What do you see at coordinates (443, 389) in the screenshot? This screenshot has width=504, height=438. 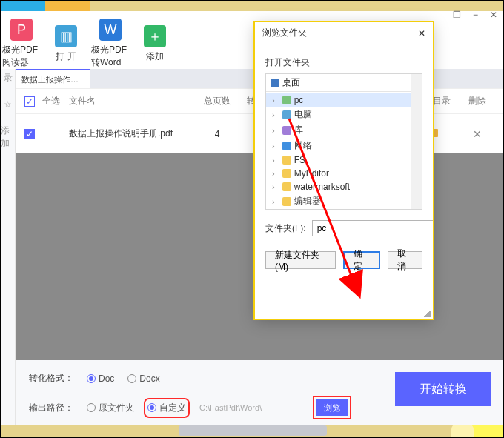 I see `start-convert-button: 开始转换` at bounding box center [443, 389].